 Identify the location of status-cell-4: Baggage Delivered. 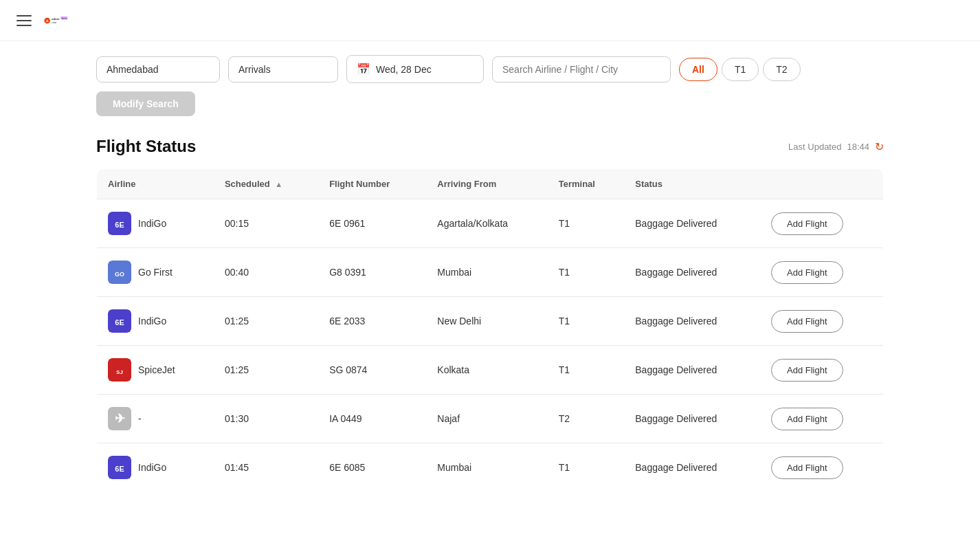
(692, 419).